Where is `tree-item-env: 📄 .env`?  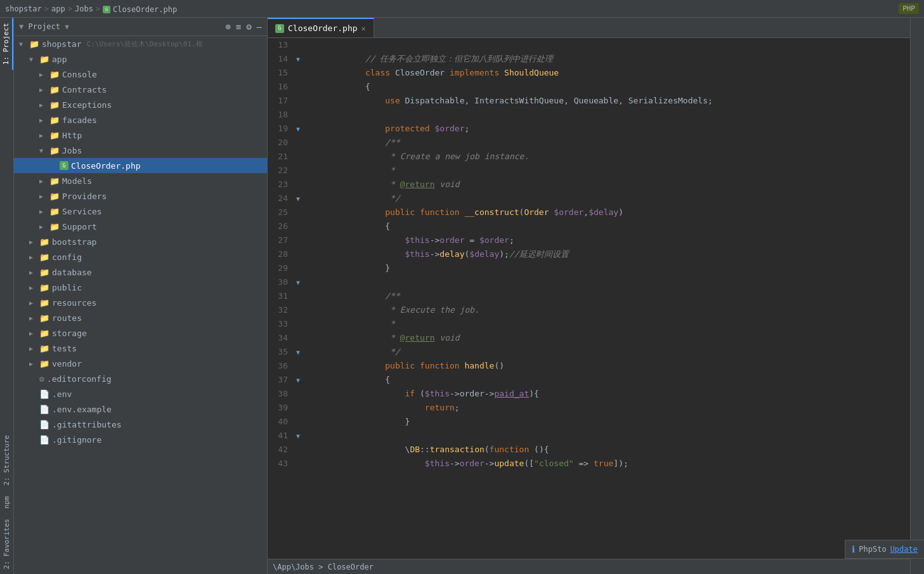 tree-item-env: 📄 .env is located at coordinates (141, 394).